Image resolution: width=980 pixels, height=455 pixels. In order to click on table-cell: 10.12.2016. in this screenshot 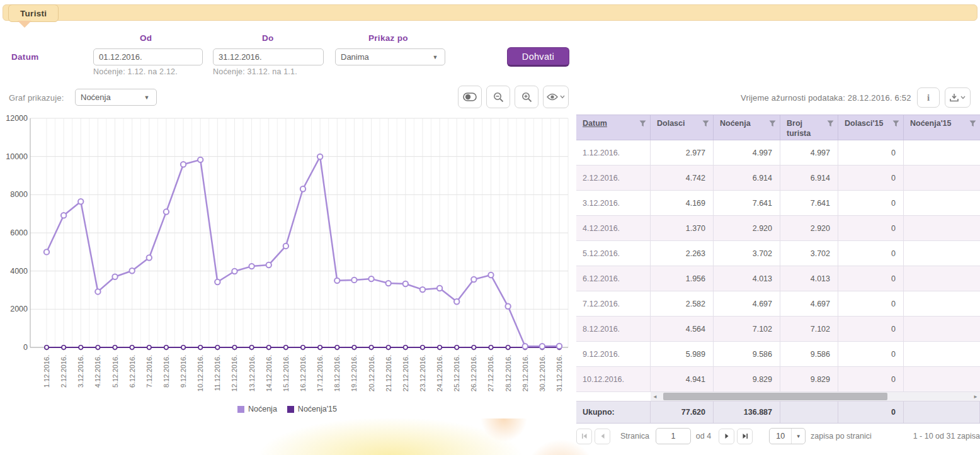, I will do `click(613, 379)`.